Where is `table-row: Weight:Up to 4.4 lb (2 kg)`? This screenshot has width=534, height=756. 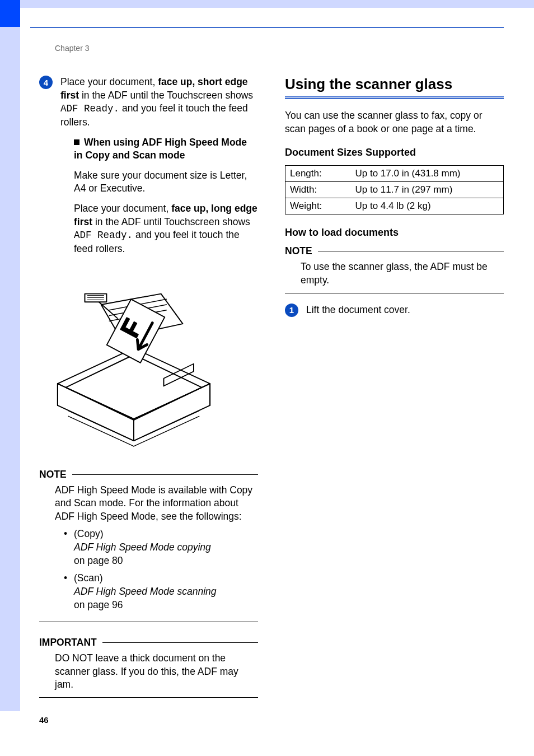
table-row: Weight:Up to 4.4 lb (2 kg) is located at coordinates (395, 206).